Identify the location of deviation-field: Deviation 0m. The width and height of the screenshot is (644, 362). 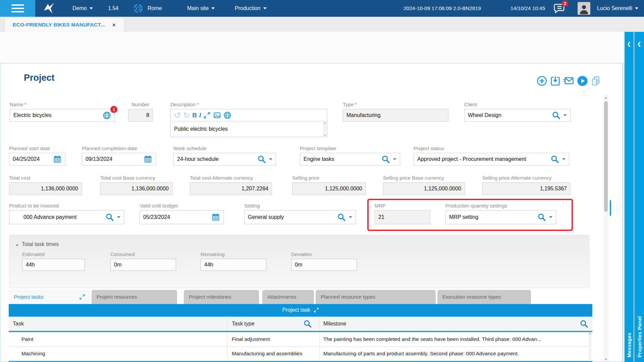
(324, 261).